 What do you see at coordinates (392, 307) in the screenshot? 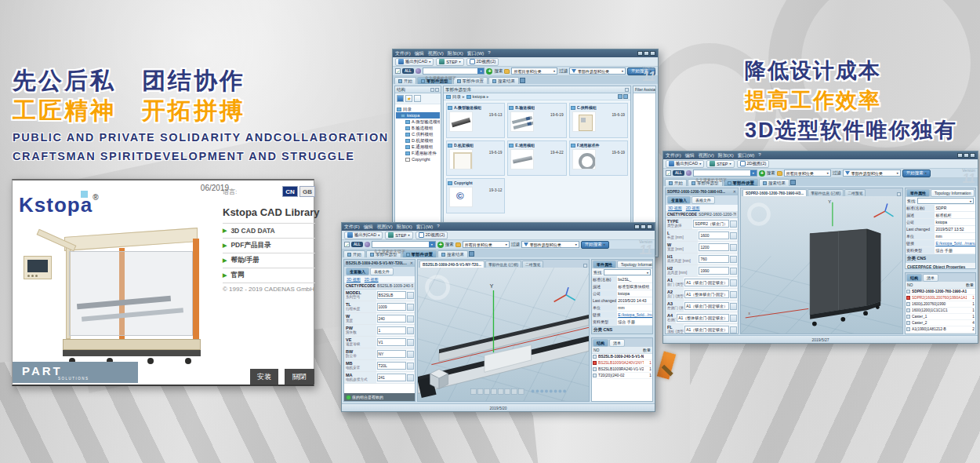
I see `parameter-value-select: 1009` at bounding box center [392, 307].